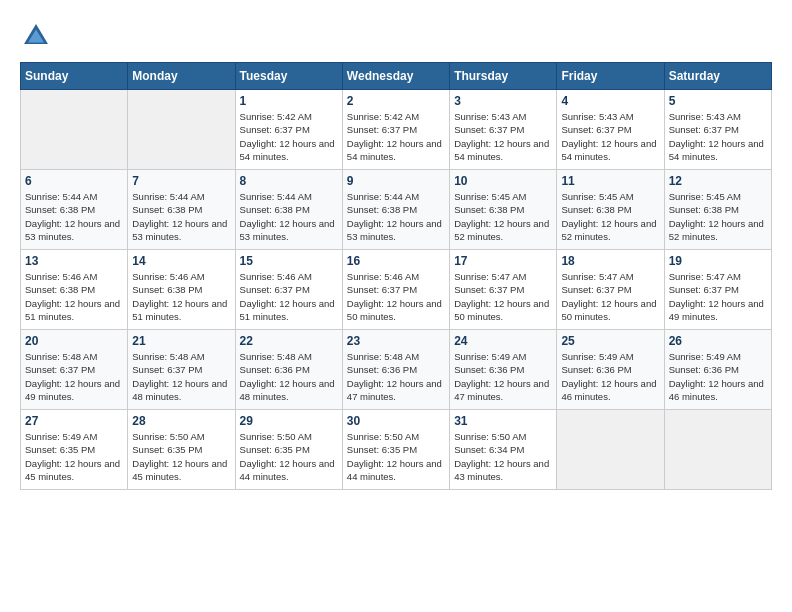  I want to click on day-number: 7, so click(181, 181).